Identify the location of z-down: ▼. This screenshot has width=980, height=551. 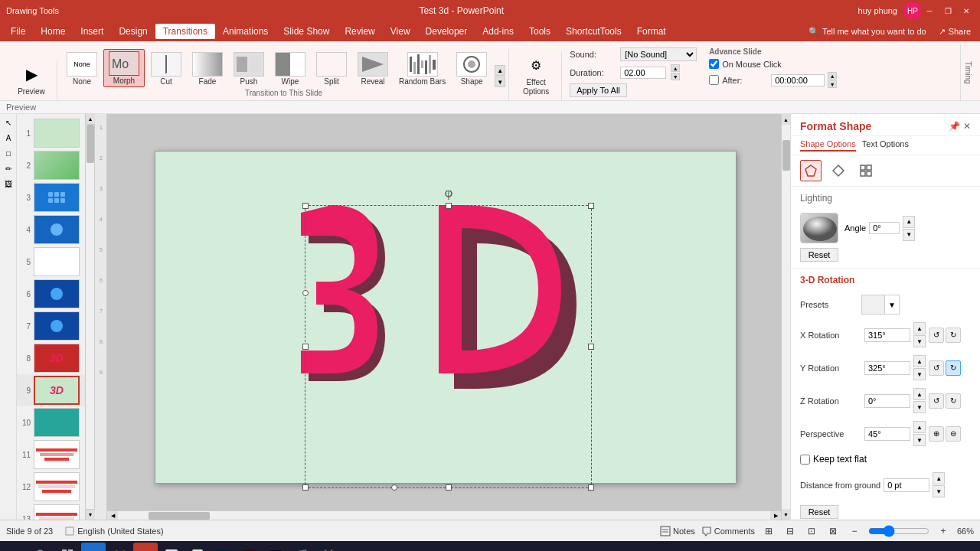
(920, 407).